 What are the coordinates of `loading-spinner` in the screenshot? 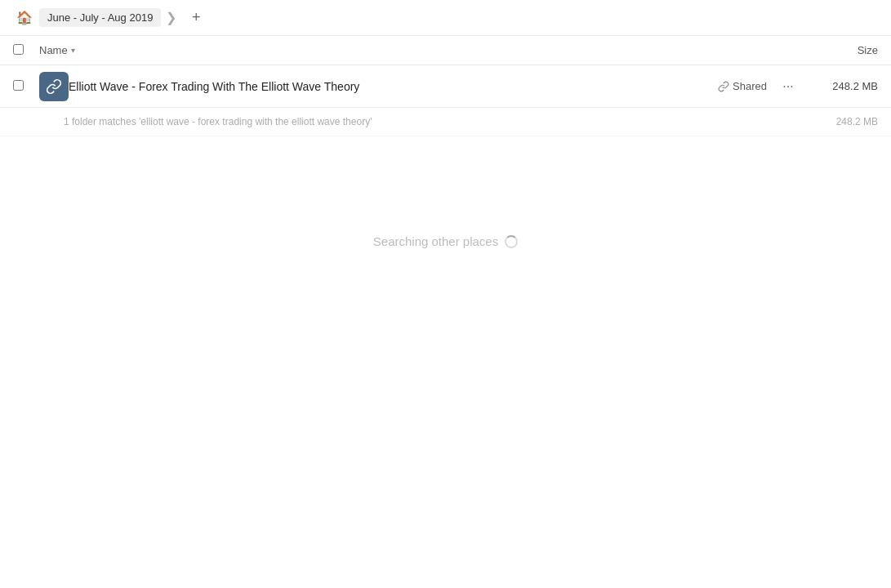 It's located at (511, 242).